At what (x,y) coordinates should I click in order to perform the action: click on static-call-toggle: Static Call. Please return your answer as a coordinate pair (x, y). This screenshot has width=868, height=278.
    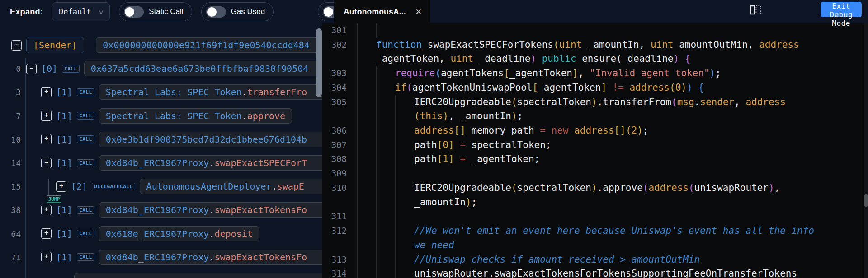
    Looking at the image, I should click on (156, 12).